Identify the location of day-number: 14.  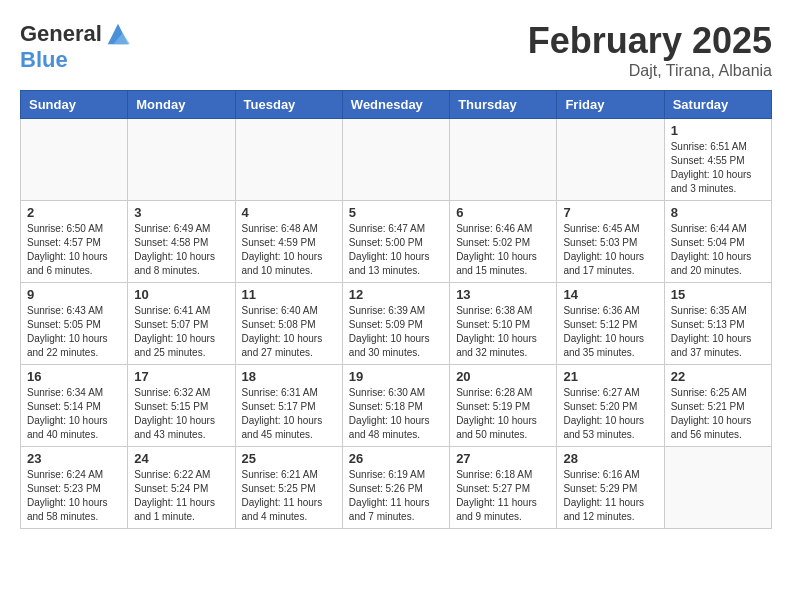
(610, 294).